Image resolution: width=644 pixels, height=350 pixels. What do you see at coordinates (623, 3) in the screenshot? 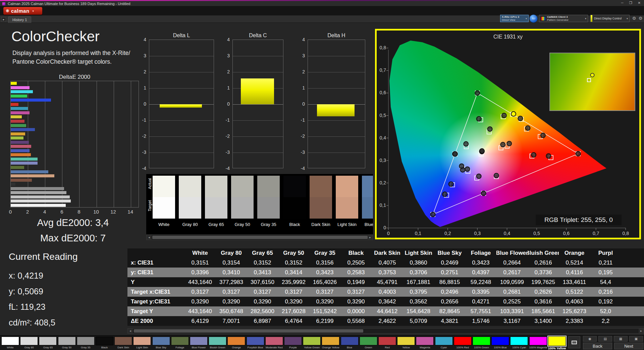
I see `minimize-button: ─` at bounding box center [623, 3].